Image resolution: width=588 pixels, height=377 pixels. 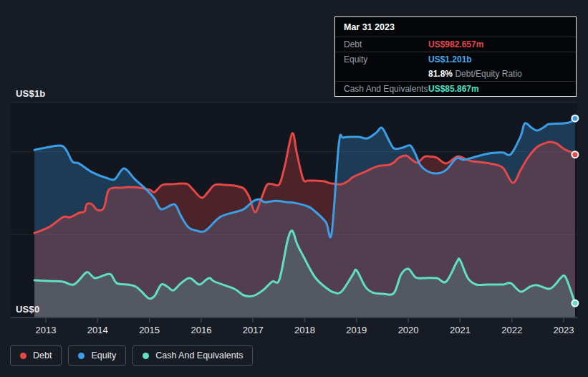 What do you see at coordinates (408, 330) in the screenshot?
I see `x-axis-label-2020: 2020` at bounding box center [408, 330].